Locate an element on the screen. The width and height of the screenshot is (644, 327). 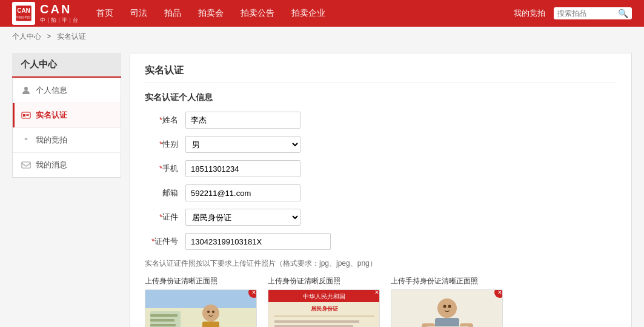
gender-select: 男 女 is located at coordinates (243, 144).